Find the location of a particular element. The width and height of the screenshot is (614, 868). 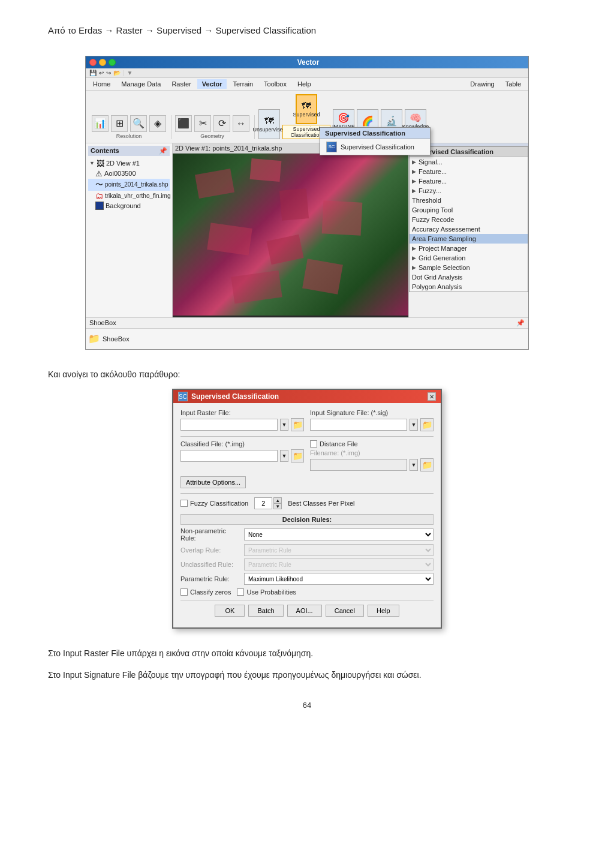

close-btn is located at coordinates (93, 62).